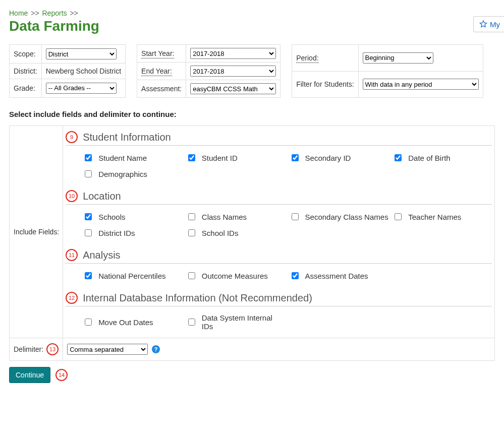 This screenshot has width=504, height=441. Describe the element at coordinates (495, 24) in the screenshot. I see `my-favorites-label: My` at that location.